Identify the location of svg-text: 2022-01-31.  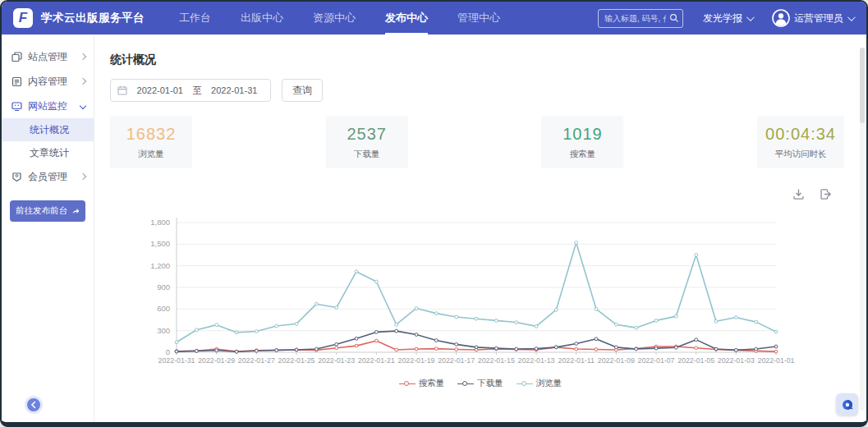
(177, 360).